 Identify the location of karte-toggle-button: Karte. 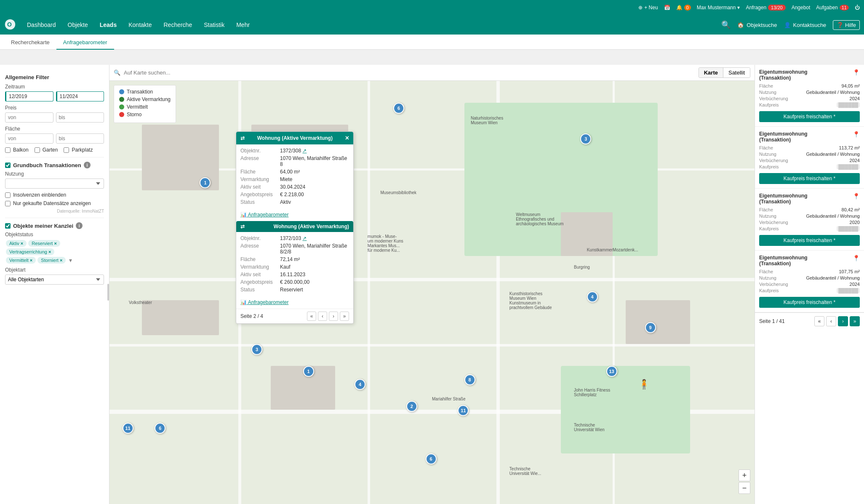
(711, 72).